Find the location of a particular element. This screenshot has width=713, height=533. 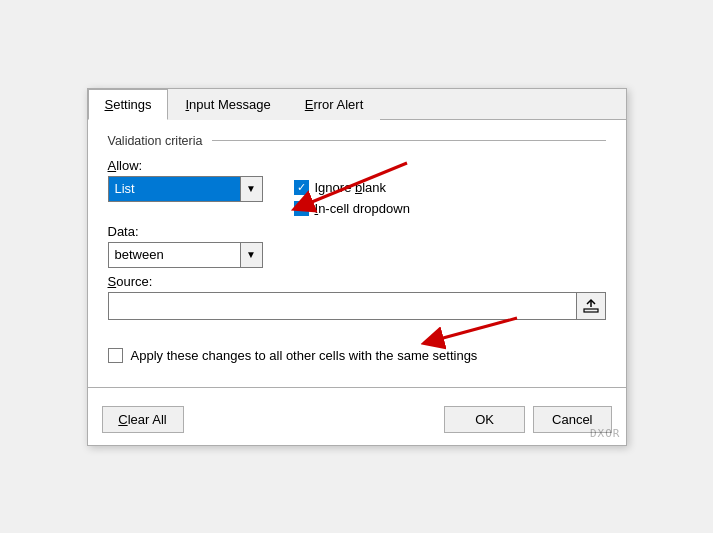

button-row: Clear All OK Cancel is located at coordinates (357, 422).